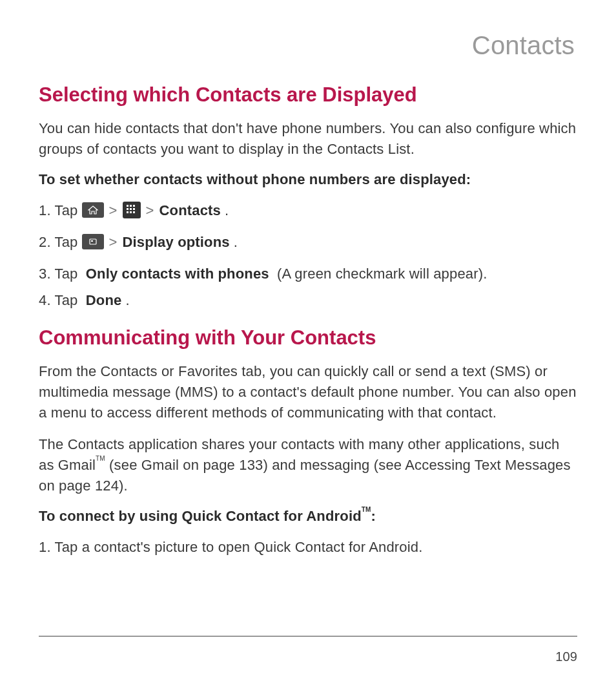 The width and height of the screenshot is (616, 694). What do you see at coordinates (308, 338) in the screenshot?
I see `section-heading-communicating: Communicating with Your Contacts` at bounding box center [308, 338].